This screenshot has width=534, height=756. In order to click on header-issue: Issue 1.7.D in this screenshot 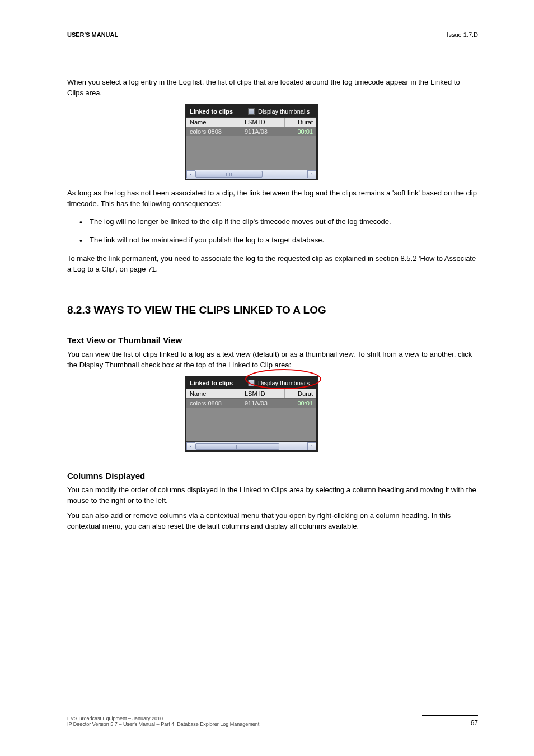, I will do `click(462, 35)`.